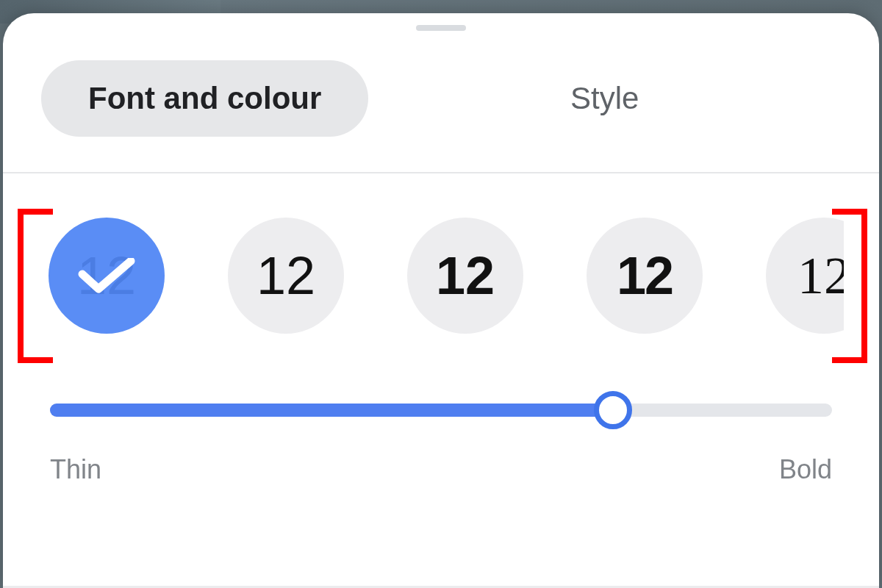 Image resolution: width=882 pixels, height=588 pixels. Describe the element at coordinates (613, 410) in the screenshot. I see `slider-thumb` at that location.